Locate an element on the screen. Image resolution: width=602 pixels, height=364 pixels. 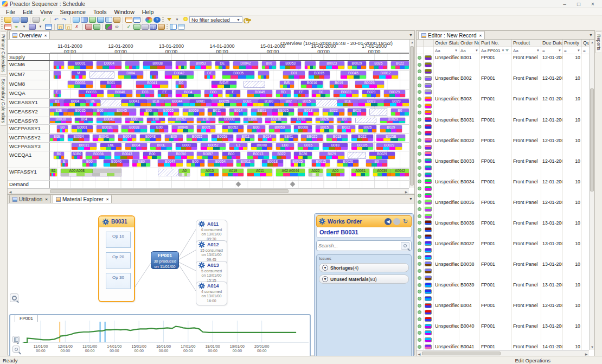
gantt-bar-d0042: D0042 is located at coordinates (179, 75).